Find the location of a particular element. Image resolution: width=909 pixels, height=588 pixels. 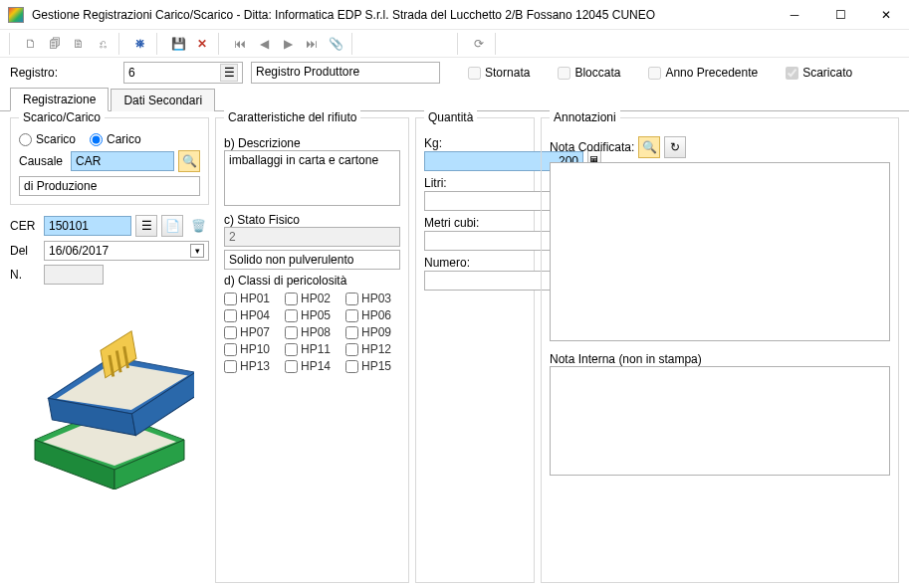

registro-desc: Registro Produttore is located at coordinates (345, 73).